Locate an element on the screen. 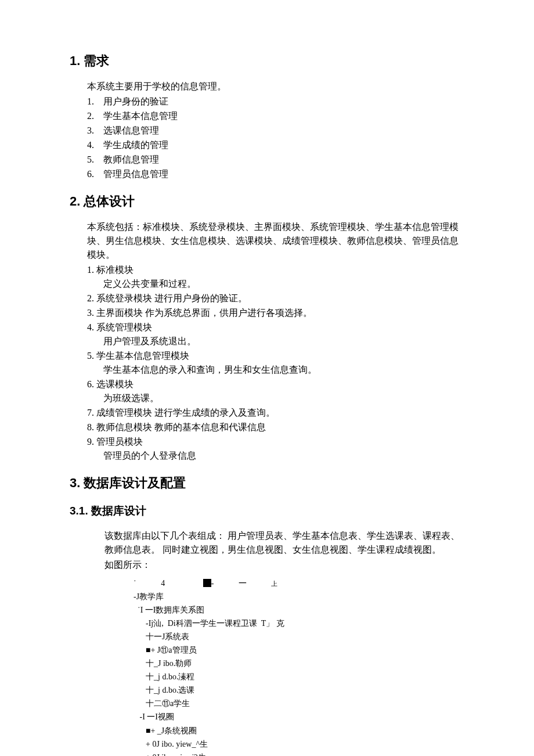  tree-row: ˙I 一I数拥库关系图 is located at coordinates (299, 610).